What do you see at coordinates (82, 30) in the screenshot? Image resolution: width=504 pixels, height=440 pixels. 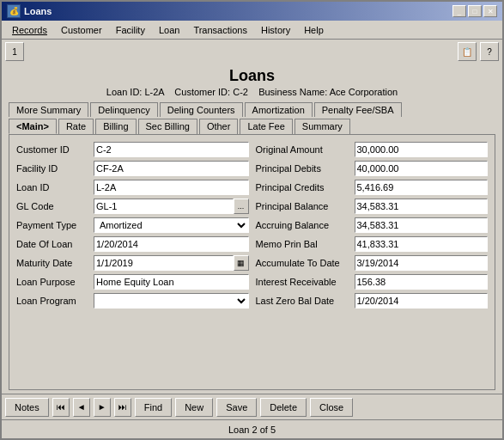 I see `menu-customer: Customer` at bounding box center [82, 30].